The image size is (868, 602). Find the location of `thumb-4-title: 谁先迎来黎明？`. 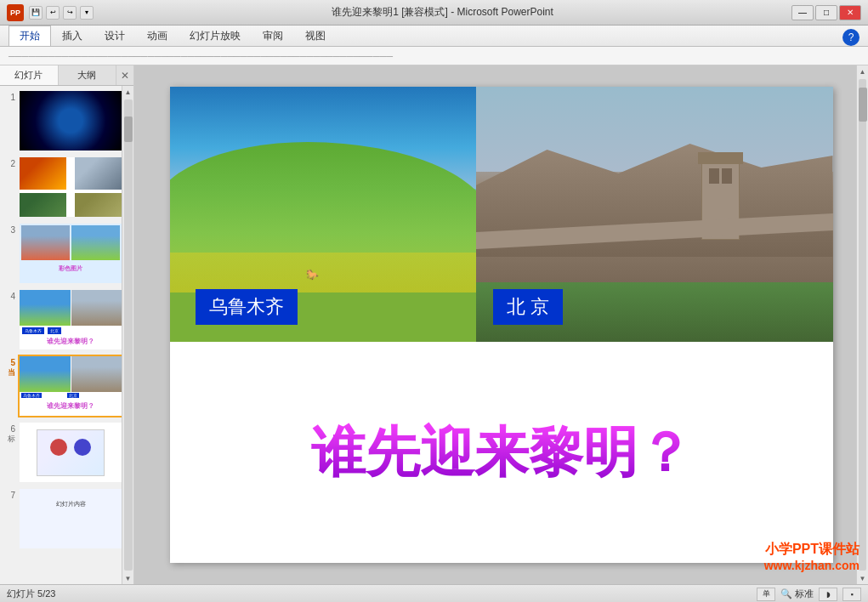

thumb-4-title: 谁先迎来黎明？ is located at coordinates (71, 342).